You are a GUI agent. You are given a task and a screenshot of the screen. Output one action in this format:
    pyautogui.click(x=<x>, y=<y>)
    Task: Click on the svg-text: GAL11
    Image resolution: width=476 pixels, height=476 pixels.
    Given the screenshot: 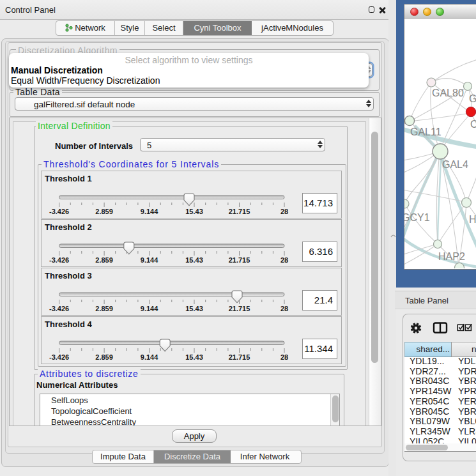 What is the action you would take?
    pyautogui.click(x=426, y=132)
    